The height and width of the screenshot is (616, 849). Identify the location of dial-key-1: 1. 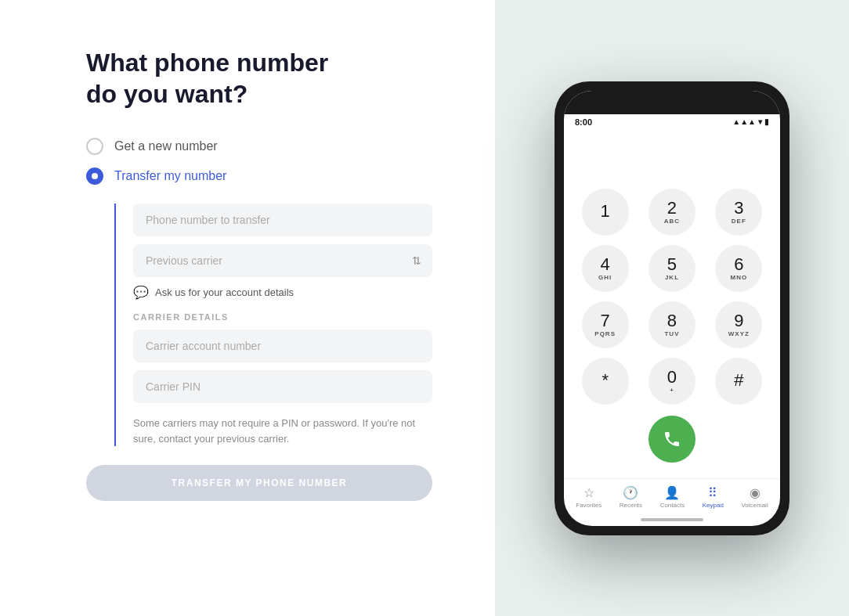
(605, 212).